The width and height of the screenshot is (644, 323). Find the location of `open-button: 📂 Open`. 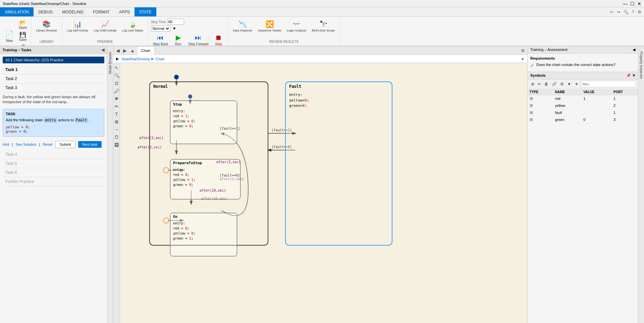

open-button: 📂 Open is located at coordinates (23, 24).